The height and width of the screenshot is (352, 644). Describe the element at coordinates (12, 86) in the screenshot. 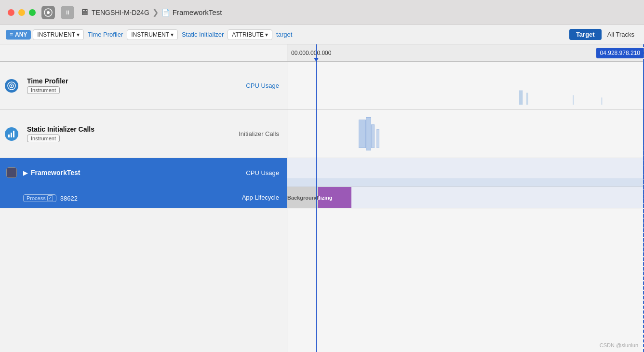

I see `track-icon-col-tp` at that location.